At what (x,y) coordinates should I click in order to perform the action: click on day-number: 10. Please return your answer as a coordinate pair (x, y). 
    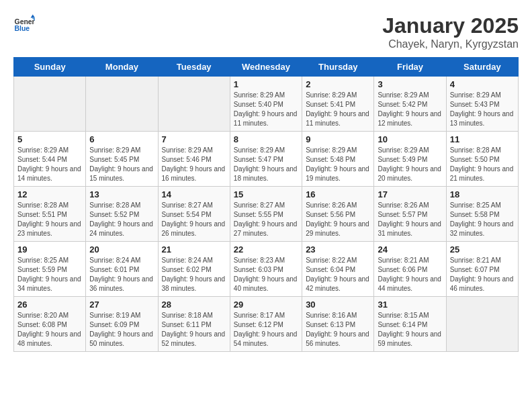
    Looking at the image, I should click on (410, 140).